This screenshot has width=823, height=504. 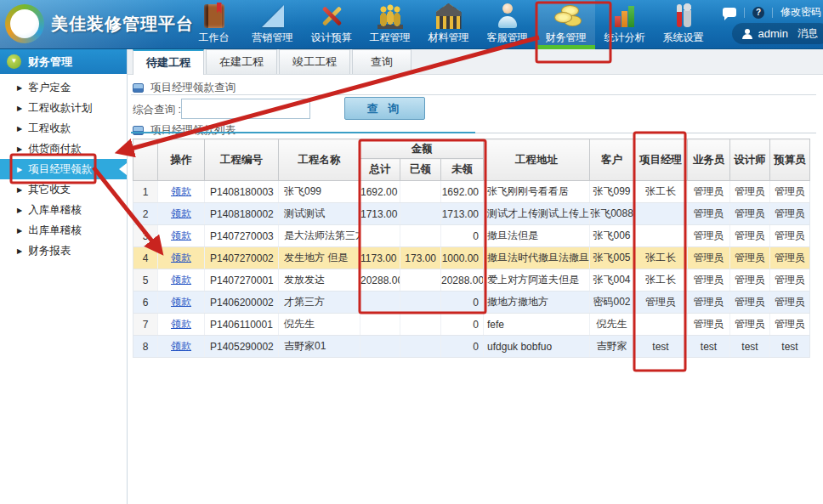 What do you see at coordinates (661, 280) in the screenshot?
I see `cell-pm: 张工长` at bounding box center [661, 280].